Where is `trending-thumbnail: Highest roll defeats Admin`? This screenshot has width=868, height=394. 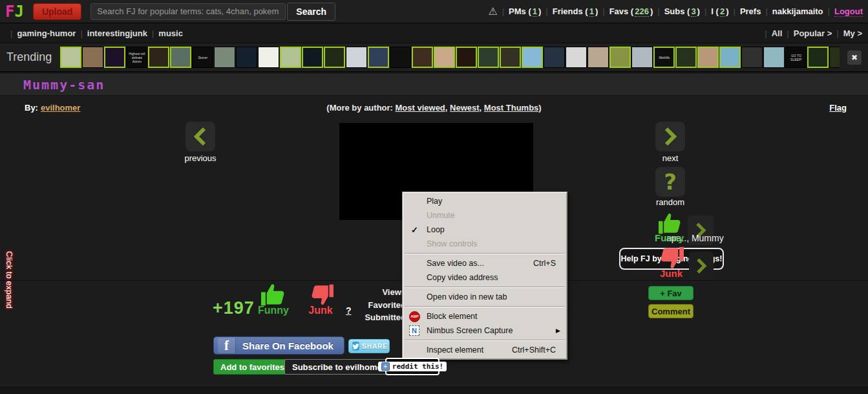
trending-thumbnail: Highest roll defeats Admin is located at coordinates (137, 57).